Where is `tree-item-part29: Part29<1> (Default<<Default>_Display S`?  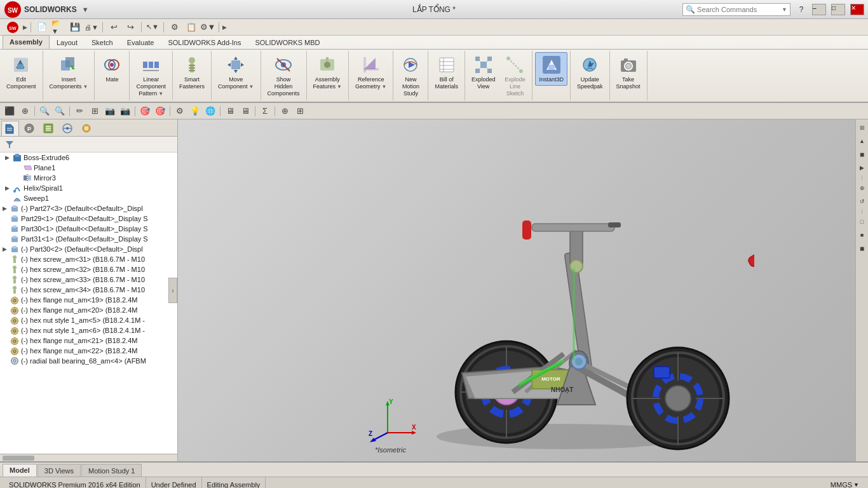
tree-item-part29: Part29<1> (Default<<Default>_Display S is located at coordinates (89, 219).